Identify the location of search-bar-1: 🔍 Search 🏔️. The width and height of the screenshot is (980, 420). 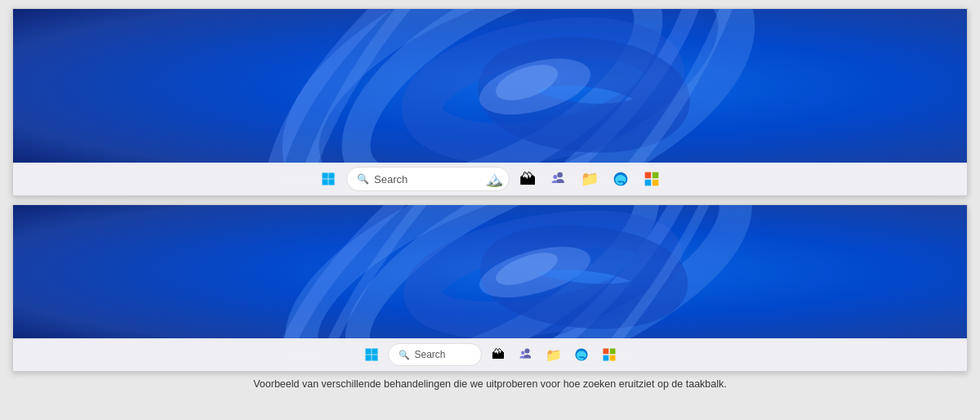
(428, 179).